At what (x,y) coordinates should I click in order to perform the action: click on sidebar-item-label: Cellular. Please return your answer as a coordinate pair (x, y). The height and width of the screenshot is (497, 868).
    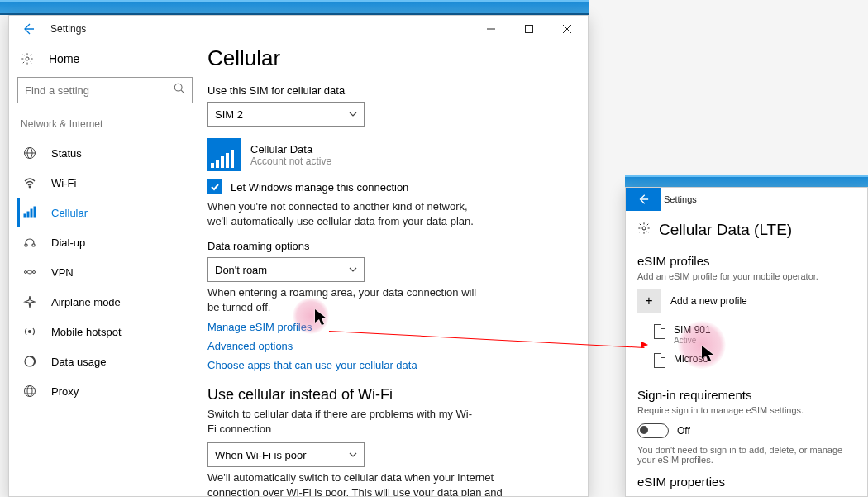
    Looking at the image, I should click on (69, 213).